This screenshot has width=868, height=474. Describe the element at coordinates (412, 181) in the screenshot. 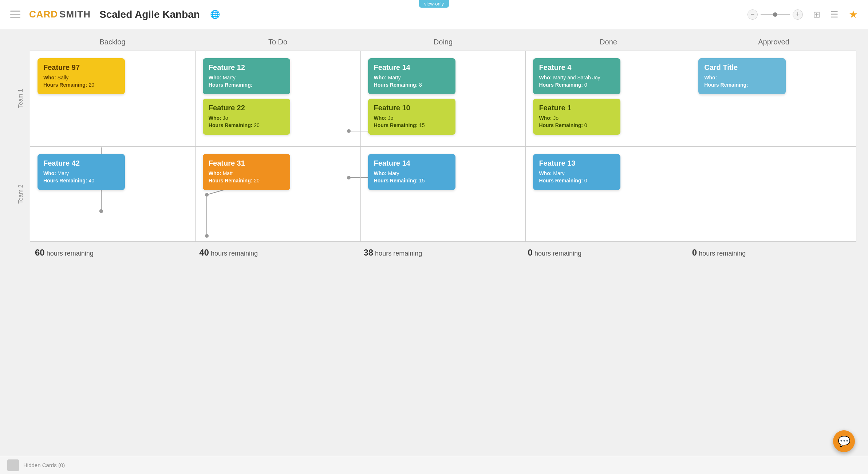

I see `card-feature14-t2-hours: Hours Remaining: 15` at that location.